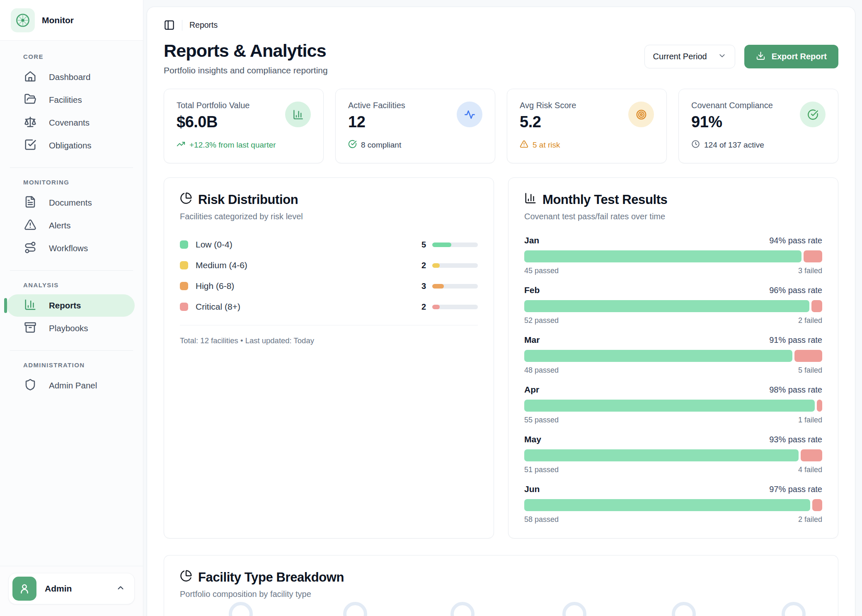 Image resolution: width=862 pixels, height=616 pixels. What do you see at coordinates (587, 126) in the screenshot?
I see `stat-card-avg-risk-score: Avg Risk Score 5.2 5 at risk` at bounding box center [587, 126].